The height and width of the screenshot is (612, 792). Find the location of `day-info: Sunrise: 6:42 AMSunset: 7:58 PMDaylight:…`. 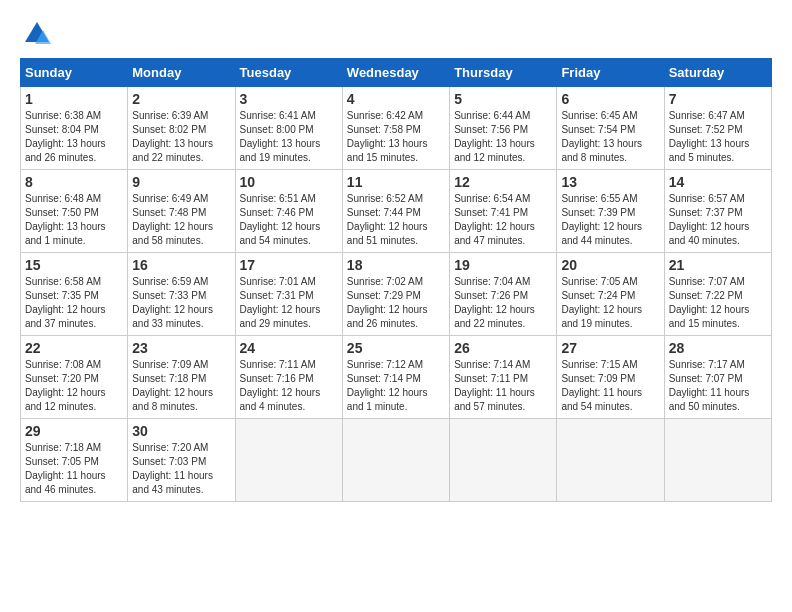

day-info: Sunrise: 6:42 AMSunset: 7:58 PMDaylight:… is located at coordinates (396, 137).